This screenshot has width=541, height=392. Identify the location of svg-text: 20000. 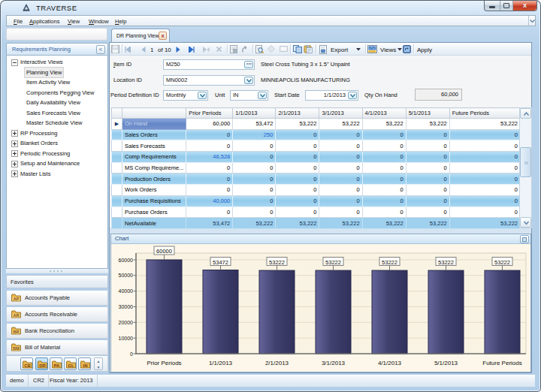
(126, 323).